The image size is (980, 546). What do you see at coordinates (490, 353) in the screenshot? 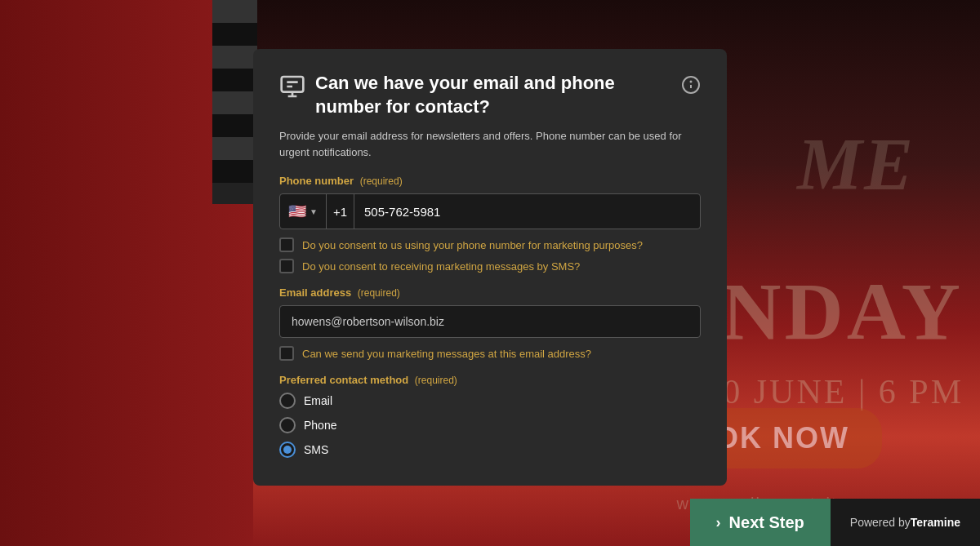
I see `email-consent-row: Can we send you marketing messages at th…` at bounding box center [490, 353].